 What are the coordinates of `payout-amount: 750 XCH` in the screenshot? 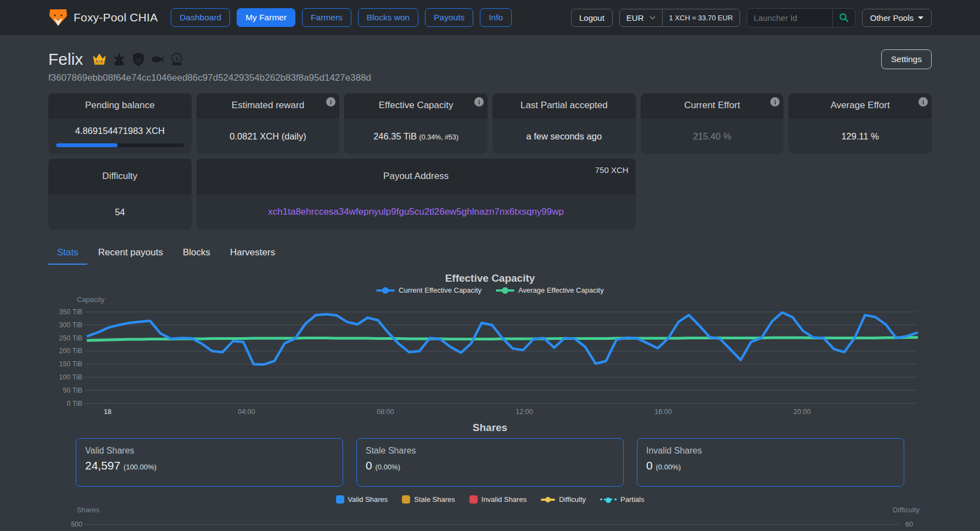 It's located at (612, 170).